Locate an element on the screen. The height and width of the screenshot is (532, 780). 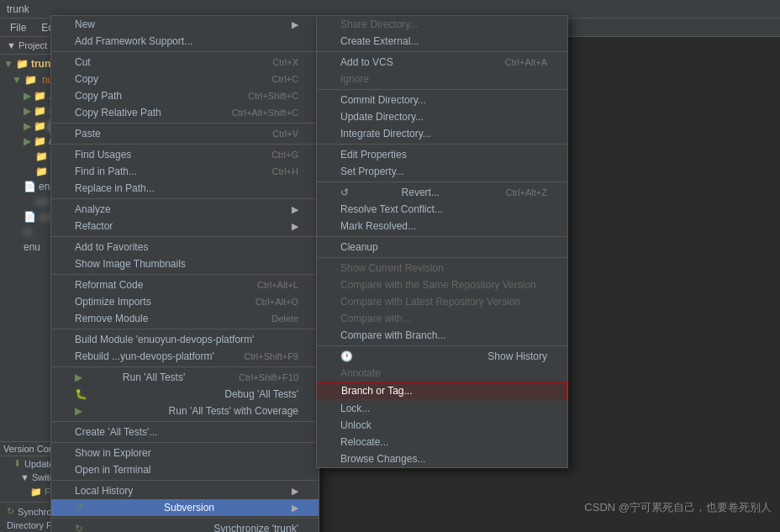
menu-reformat: Reformat Code Ctrl+Alt+L is located at coordinates (185, 285).